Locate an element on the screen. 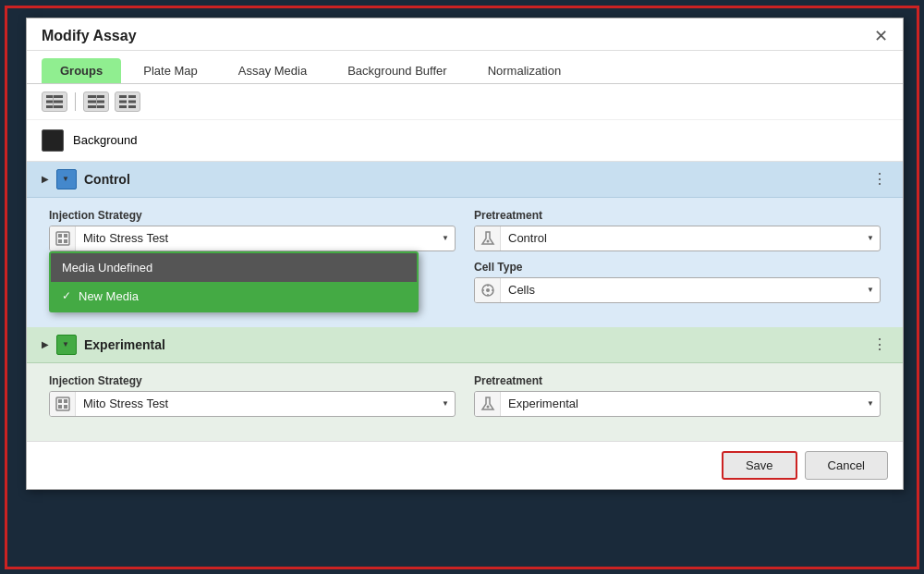  experimental-swatch-dropdown-arrow: ▼ is located at coordinates (66, 344).